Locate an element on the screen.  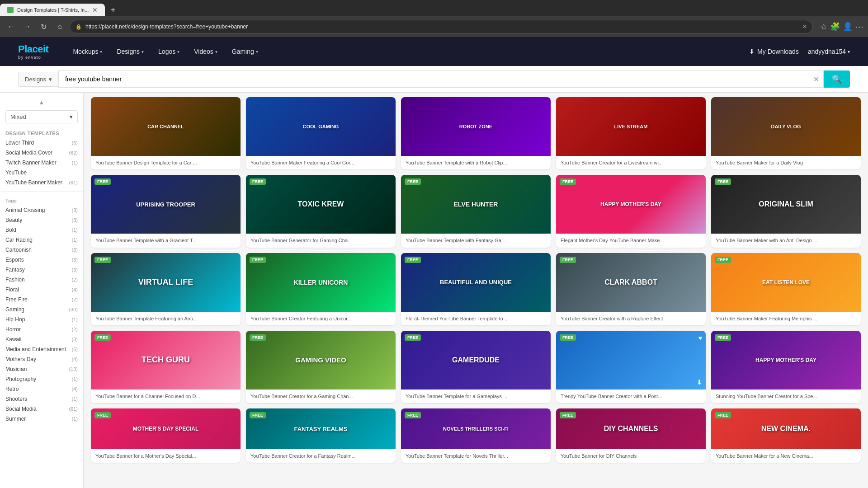
sidebar-item-car-racing: Car Racing (1) is located at coordinates (42, 240).